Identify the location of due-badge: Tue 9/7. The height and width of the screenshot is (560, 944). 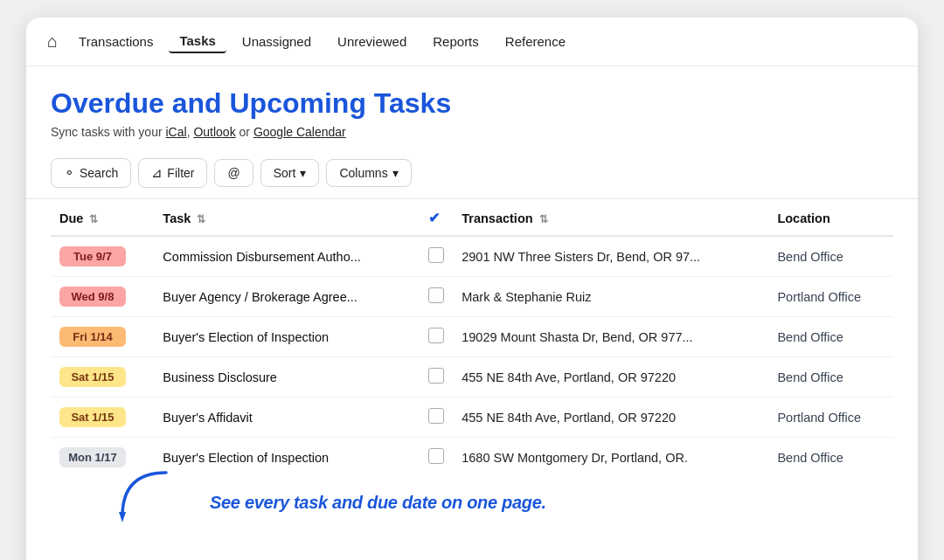
(93, 257).